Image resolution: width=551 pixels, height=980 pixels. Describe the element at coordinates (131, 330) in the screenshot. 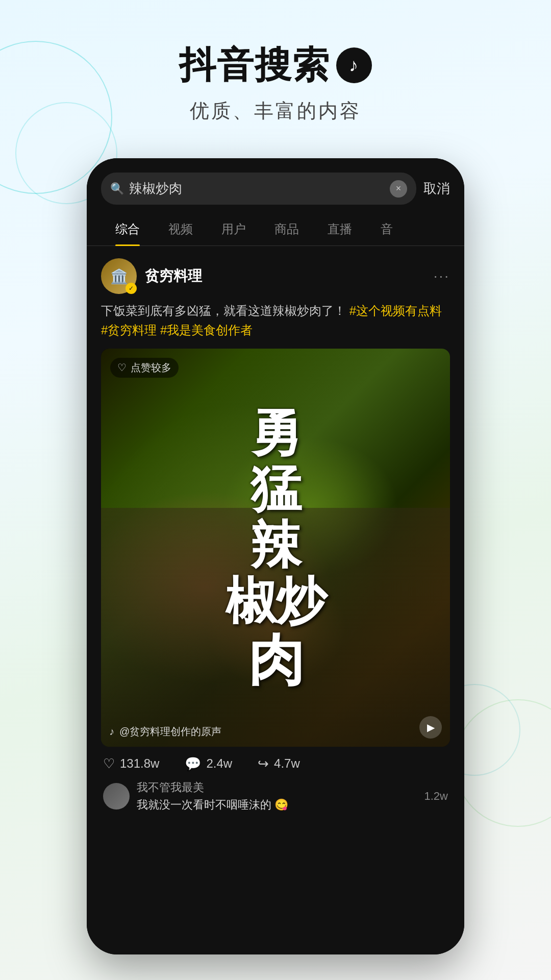

I see `hashtag-2: #贫穷料理` at that location.